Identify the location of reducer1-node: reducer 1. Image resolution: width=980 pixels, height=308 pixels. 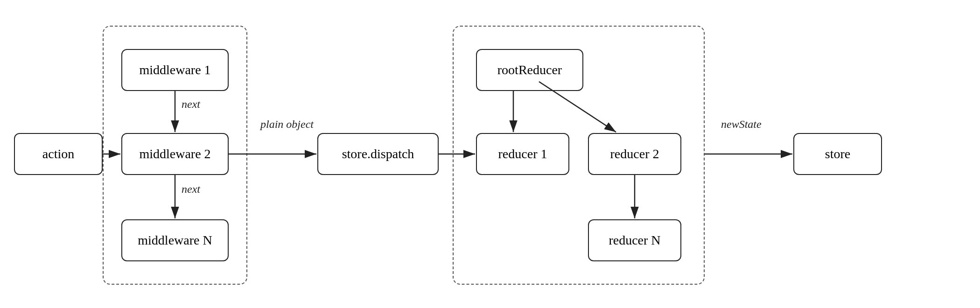
(523, 154).